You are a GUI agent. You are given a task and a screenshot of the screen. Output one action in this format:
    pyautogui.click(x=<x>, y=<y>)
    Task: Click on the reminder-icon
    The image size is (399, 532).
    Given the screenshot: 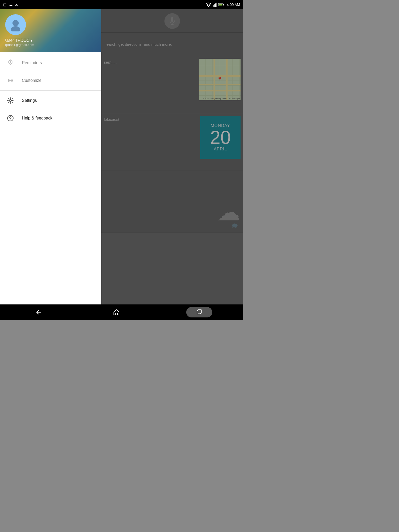 What is the action you would take?
    pyautogui.click(x=10, y=63)
    